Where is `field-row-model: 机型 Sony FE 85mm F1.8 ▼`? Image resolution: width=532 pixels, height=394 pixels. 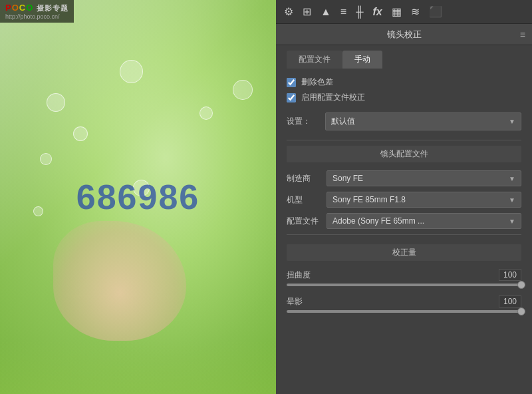 field-row-model: 机型 Sony FE 85mm F1.8 ▼ is located at coordinates (404, 200).